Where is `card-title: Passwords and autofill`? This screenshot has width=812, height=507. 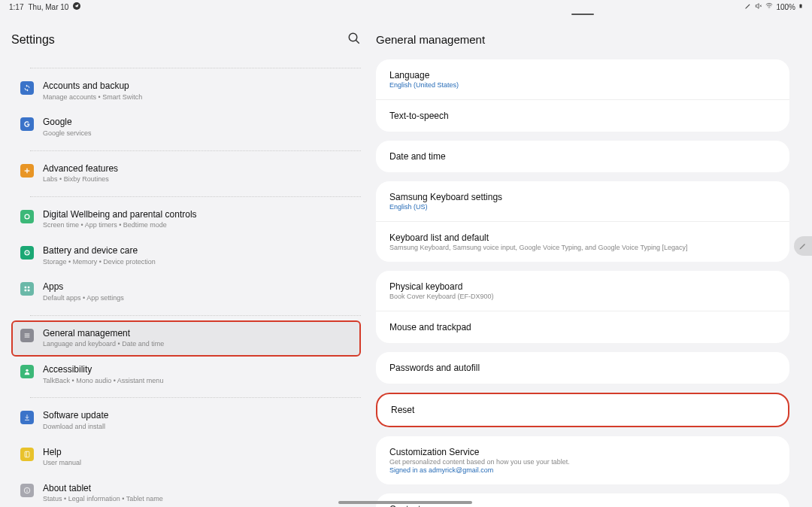
card-title: Passwords and autofill is located at coordinates (583, 368).